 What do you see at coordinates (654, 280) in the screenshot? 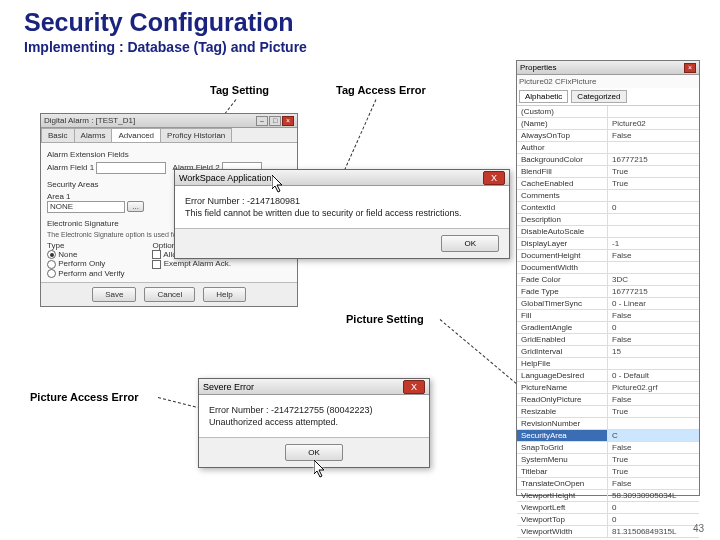
I see `property-value: 3DC` at bounding box center [654, 280].